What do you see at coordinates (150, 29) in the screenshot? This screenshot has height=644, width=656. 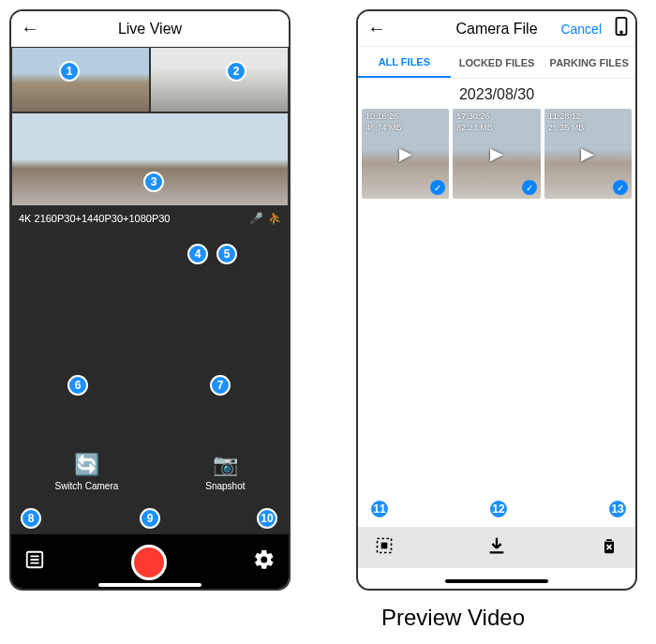 I see `live-view-header: ← Live View` at bounding box center [150, 29].